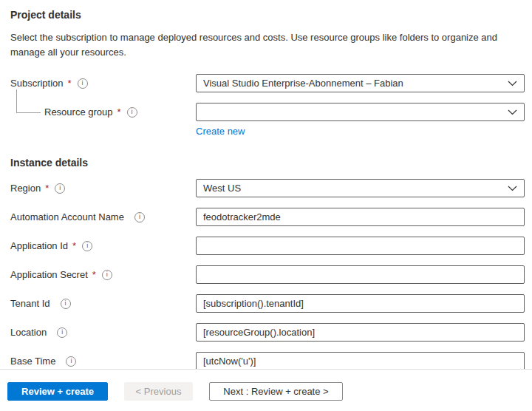 This screenshot has height=411, width=532. I want to click on wizard-footer: Review + create < Previous Next, so click(266, 384).